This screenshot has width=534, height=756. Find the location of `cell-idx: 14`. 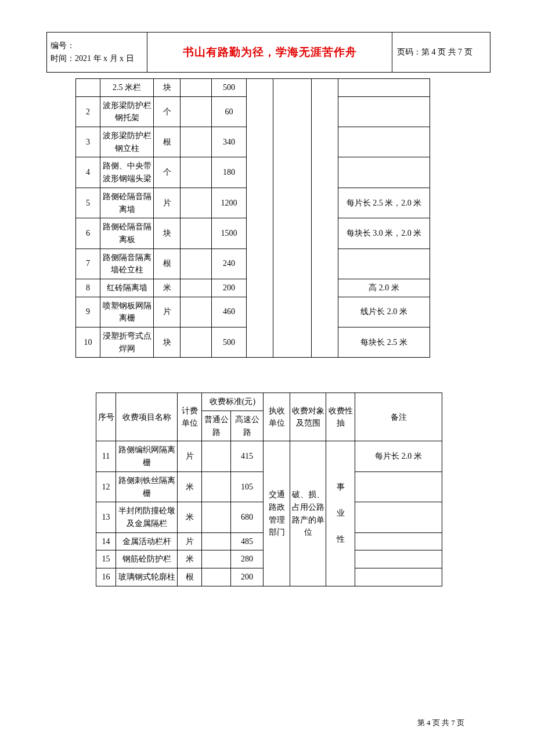

cell-idx: 14 is located at coordinates (106, 541).